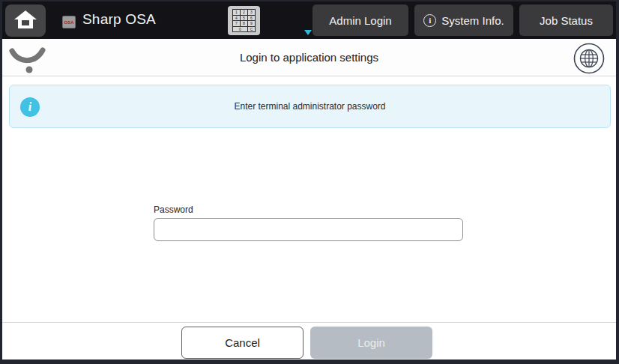 The image size is (619, 364). What do you see at coordinates (237, 12) in the screenshot?
I see `keypad-key: 1` at bounding box center [237, 12].